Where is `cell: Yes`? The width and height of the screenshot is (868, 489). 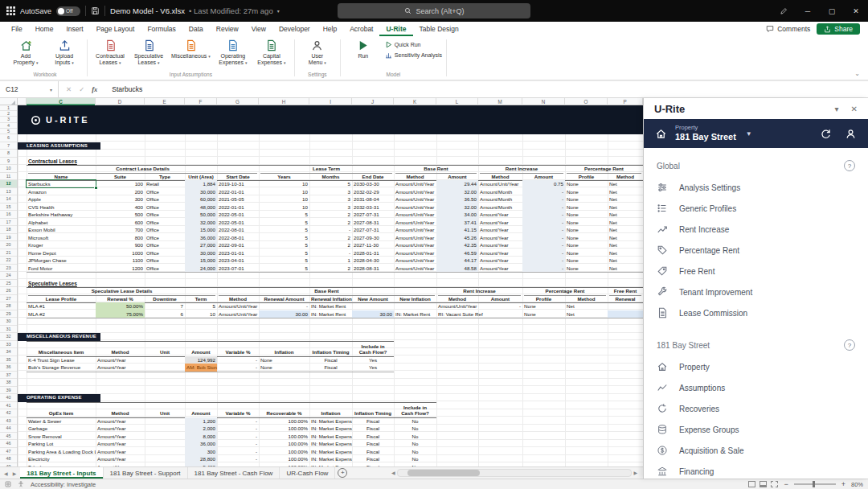 cell: Yes is located at coordinates (373, 368).